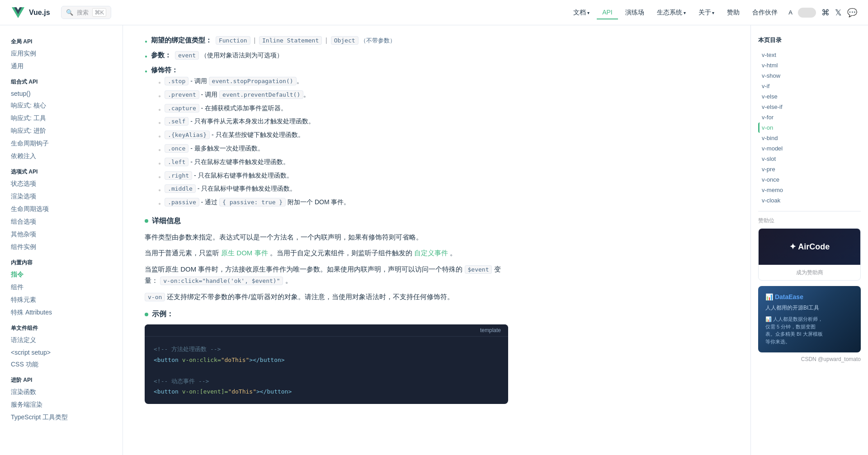 The height and width of the screenshot is (455, 868). Describe the element at coordinates (176, 121) in the screenshot. I see `modifier-self-code: .self` at that location.